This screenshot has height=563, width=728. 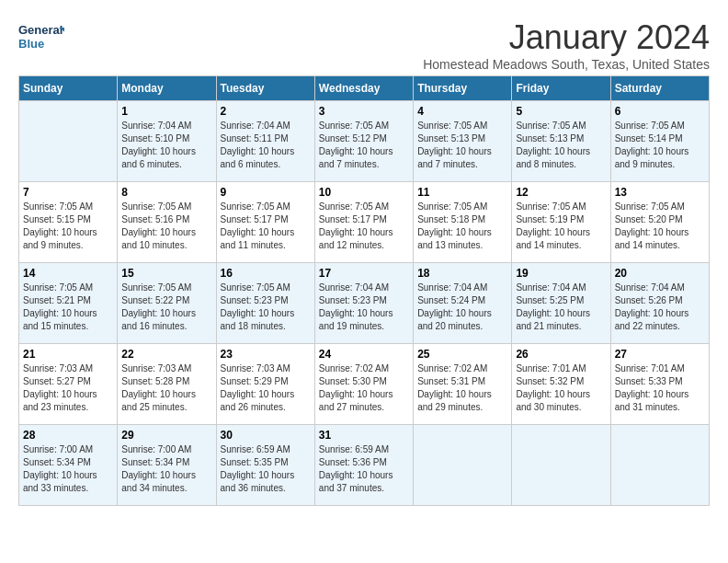 What do you see at coordinates (364, 88) in the screenshot?
I see `calendar-header-wednesday: Wednesday` at bounding box center [364, 88].